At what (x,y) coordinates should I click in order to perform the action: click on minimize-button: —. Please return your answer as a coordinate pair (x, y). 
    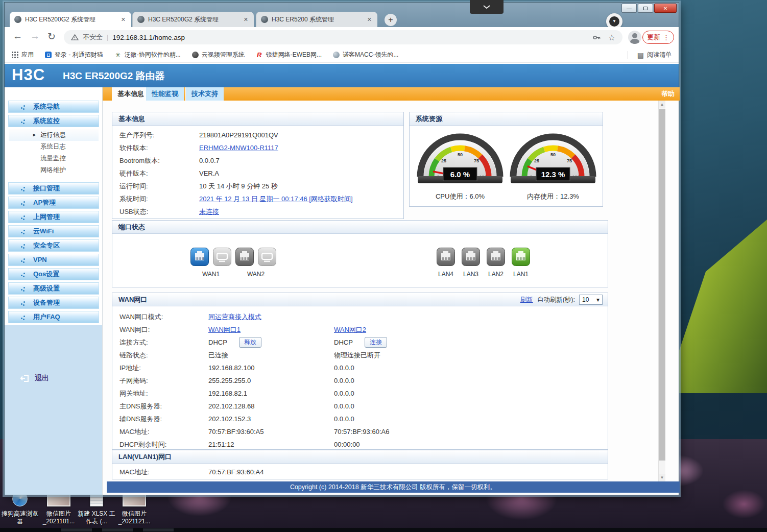
    Looking at the image, I should click on (629, 8).